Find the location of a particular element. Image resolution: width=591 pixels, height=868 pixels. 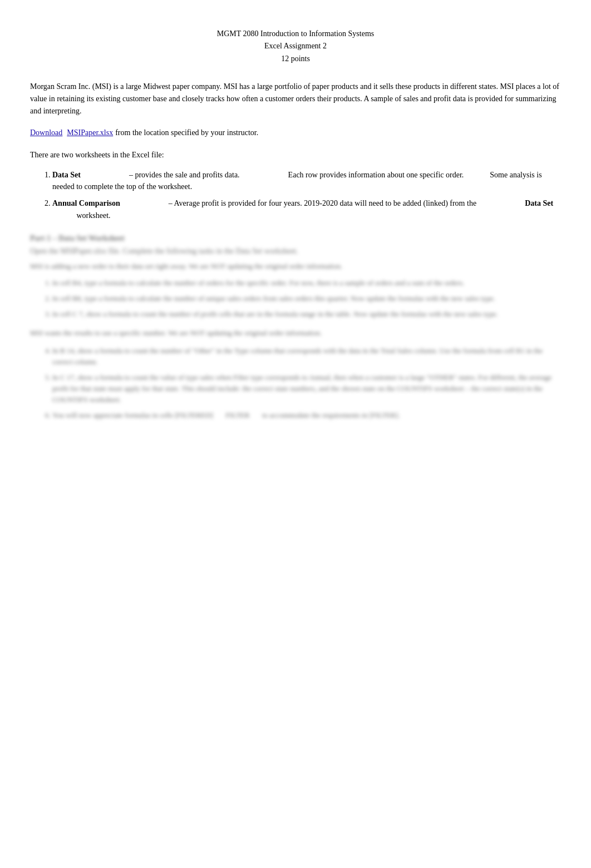

blurred-paragraph2: MSI wants the results to use a specific … is located at coordinates (296, 333).